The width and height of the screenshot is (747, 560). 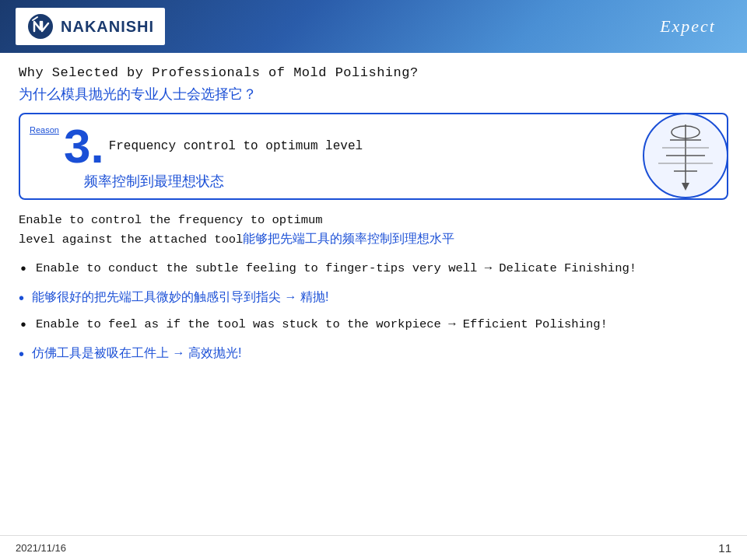 What do you see at coordinates (374, 94) in the screenshot?
I see `main-title-cn: 为什么模具抛光的专业人士会选择它？` at bounding box center [374, 94].